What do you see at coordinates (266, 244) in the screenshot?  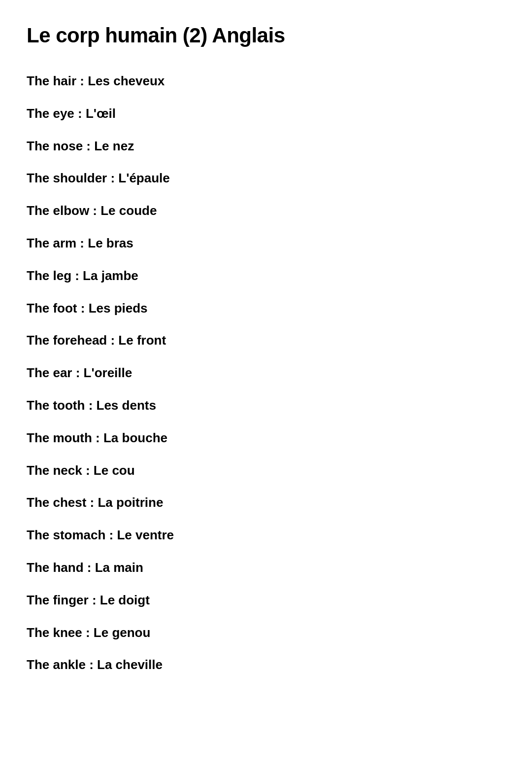 I see `list-item: The arm : Le bras` at bounding box center [266, 244].